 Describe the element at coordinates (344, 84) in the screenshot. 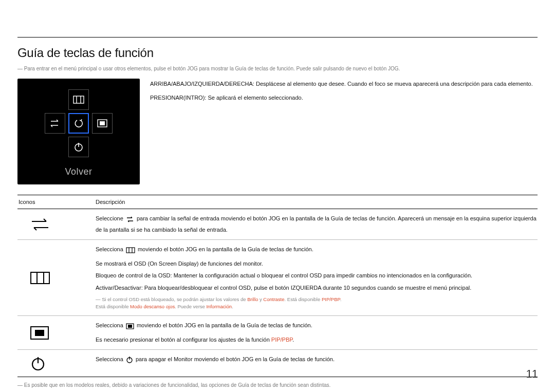

I see `nav-instruction: ARRIBA/ABAJO/IZQUIERDA/DERECHA: Despláce…` at that location.